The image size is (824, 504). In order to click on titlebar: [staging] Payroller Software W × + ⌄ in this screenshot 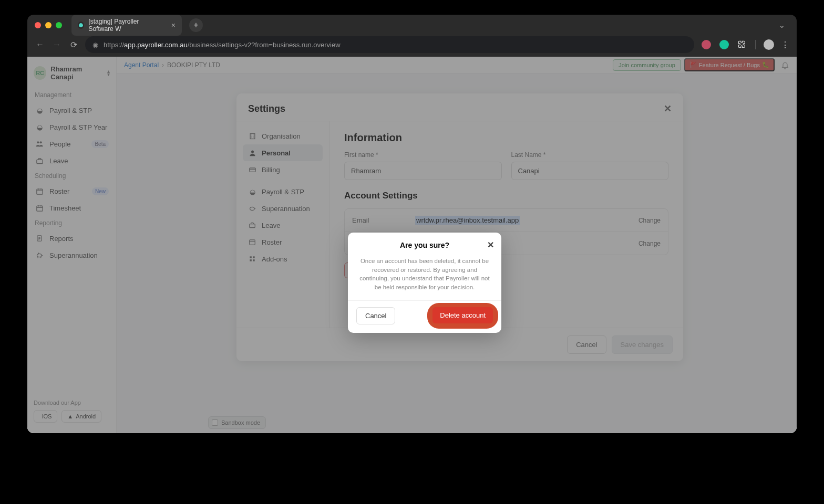, I will do `click(412, 25)`.